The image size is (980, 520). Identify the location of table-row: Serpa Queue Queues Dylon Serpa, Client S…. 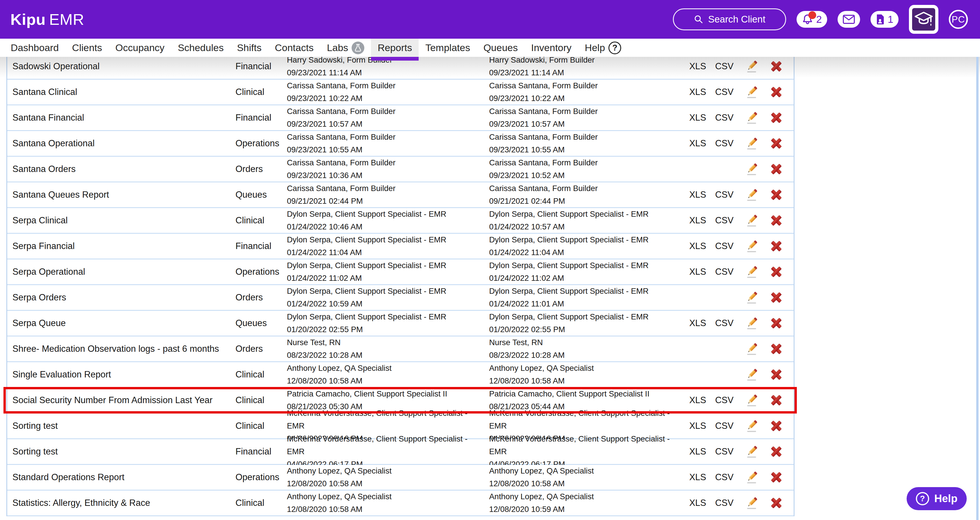
(400, 324).